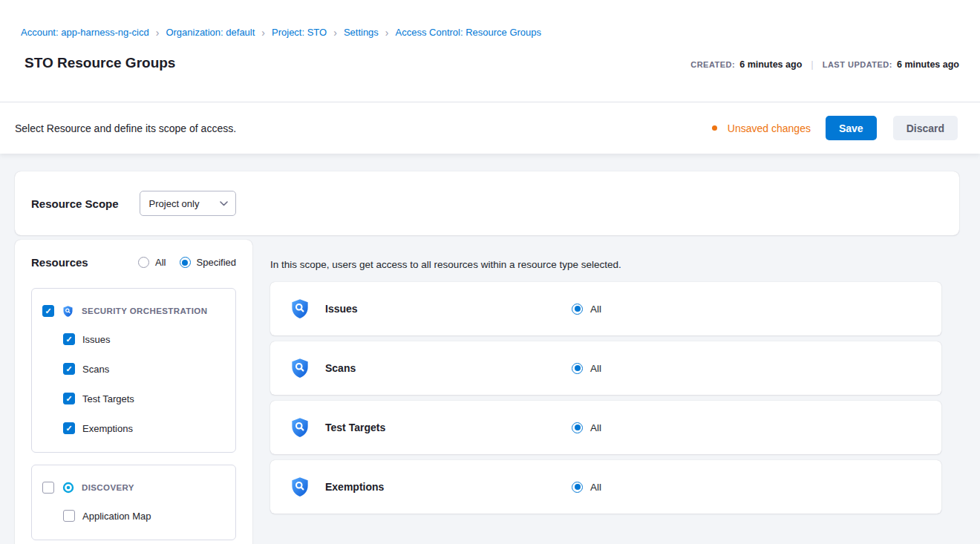 The image size is (980, 544). Describe the element at coordinates (925, 128) in the screenshot. I see `discard-button: Discard` at that location.